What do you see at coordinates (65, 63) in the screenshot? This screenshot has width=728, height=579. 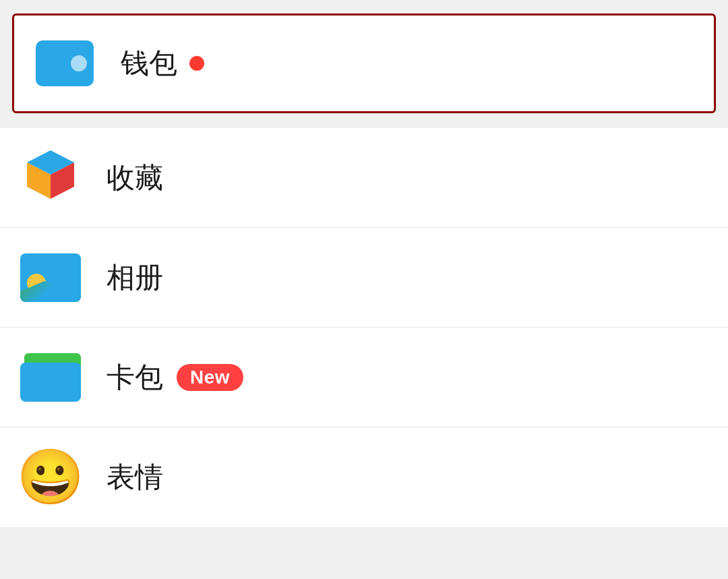 I see `wallet-icon-wrapper` at bounding box center [65, 63].